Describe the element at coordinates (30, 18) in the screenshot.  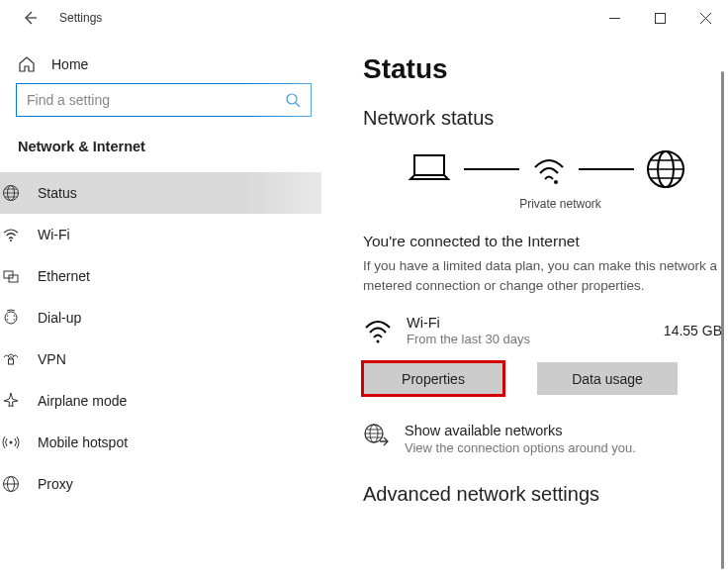
I see `back-button` at that location.